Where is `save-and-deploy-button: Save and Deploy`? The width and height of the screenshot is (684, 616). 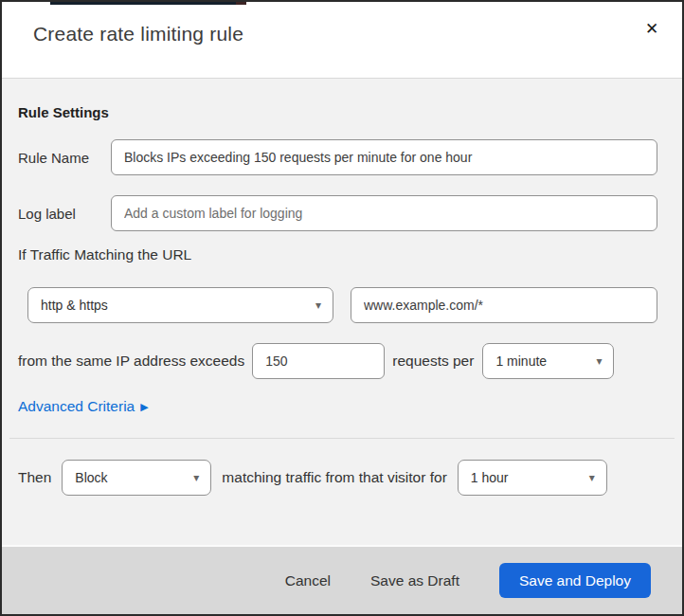
save-and-deploy-button: Save and Deploy is located at coordinates (575, 580).